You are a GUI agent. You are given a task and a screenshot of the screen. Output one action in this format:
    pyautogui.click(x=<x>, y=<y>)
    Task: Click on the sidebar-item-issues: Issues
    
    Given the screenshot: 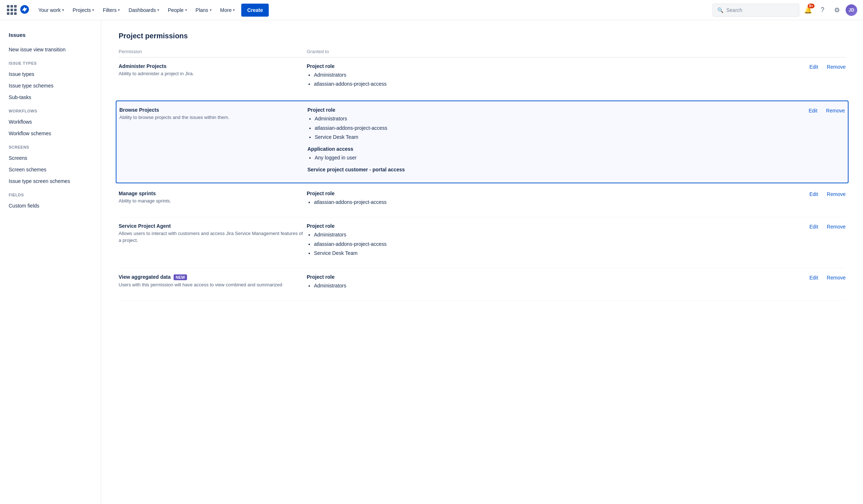 What is the action you would take?
    pyautogui.click(x=51, y=36)
    